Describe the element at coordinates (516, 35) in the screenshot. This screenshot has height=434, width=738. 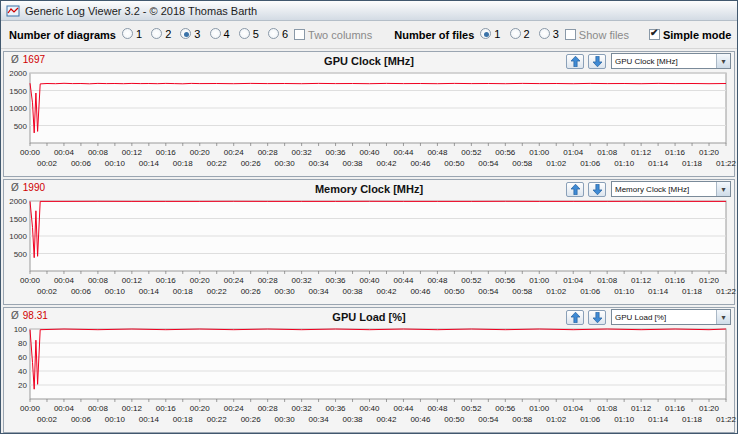
I see `file-count-radio-group: 1 2 3` at that location.